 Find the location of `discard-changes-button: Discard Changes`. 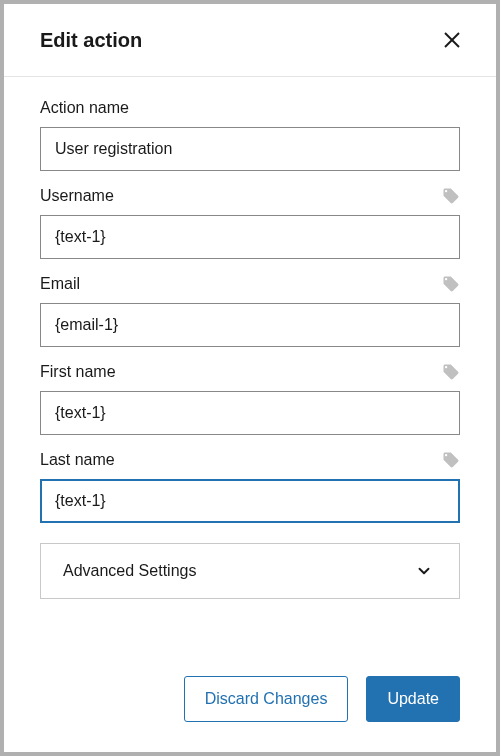

discard-changes-button: Discard Changes is located at coordinates (266, 699).